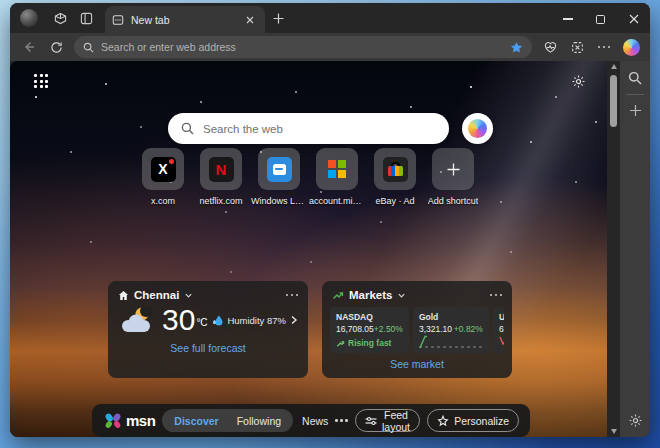 This screenshot has height=448, width=660. I want to click on tab-new-tab: New tab, so click(185, 20).